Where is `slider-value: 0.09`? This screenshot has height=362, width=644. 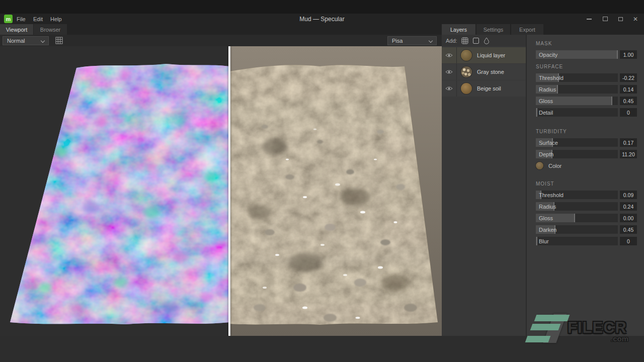 slider-value: 0.09 is located at coordinates (628, 195).